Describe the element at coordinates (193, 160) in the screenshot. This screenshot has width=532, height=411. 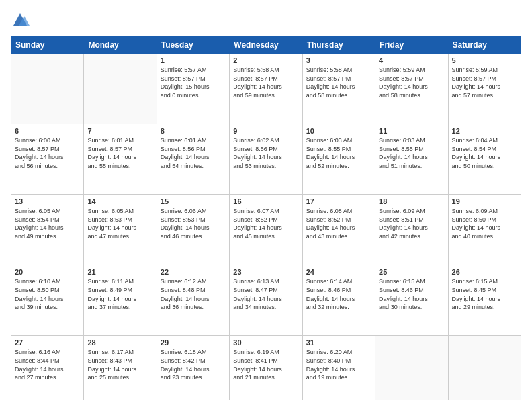
I see `calendar-cell: 8Sunrise: 6:01 AM Sunset: 8:56 PM Daylig…` at that location.